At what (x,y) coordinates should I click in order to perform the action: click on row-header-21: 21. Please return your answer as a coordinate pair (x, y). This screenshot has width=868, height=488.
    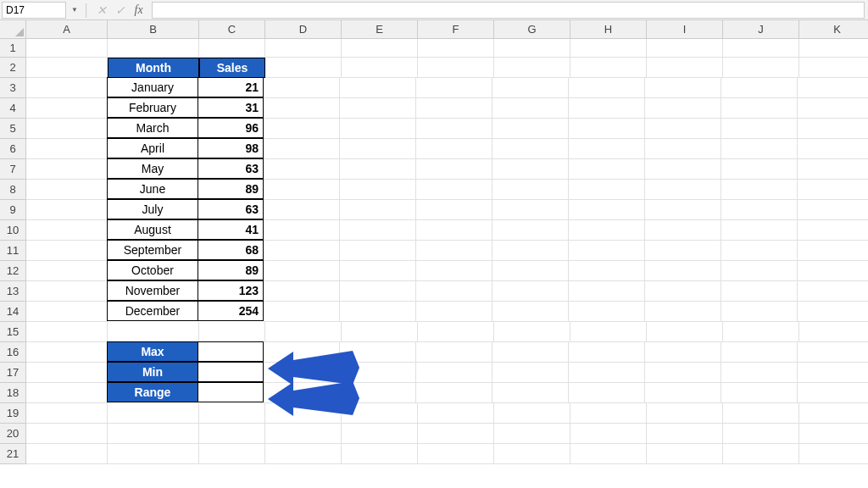
    Looking at the image, I should click on (14, 454).